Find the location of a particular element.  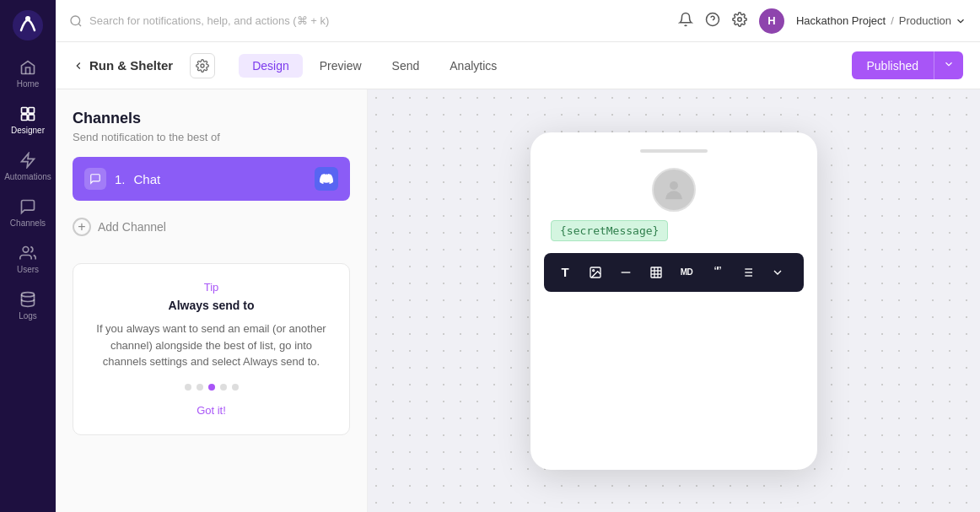

sidebar-item-channels: Channels is located at coordinates (28, 213).